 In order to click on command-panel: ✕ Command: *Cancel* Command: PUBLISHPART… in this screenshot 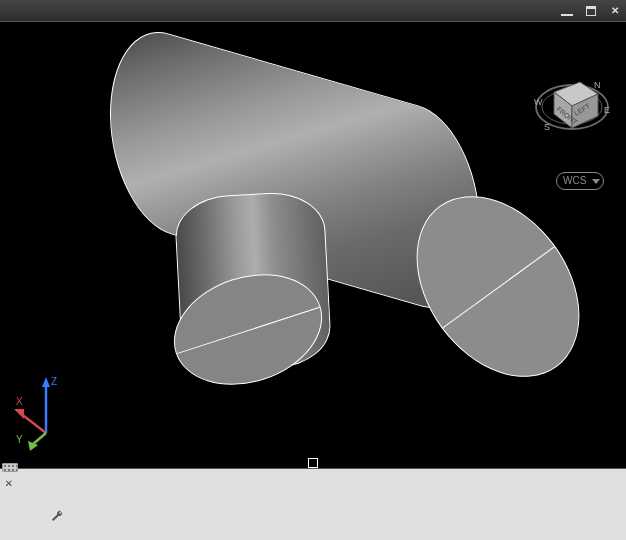, I will do `click(313, 504)`.